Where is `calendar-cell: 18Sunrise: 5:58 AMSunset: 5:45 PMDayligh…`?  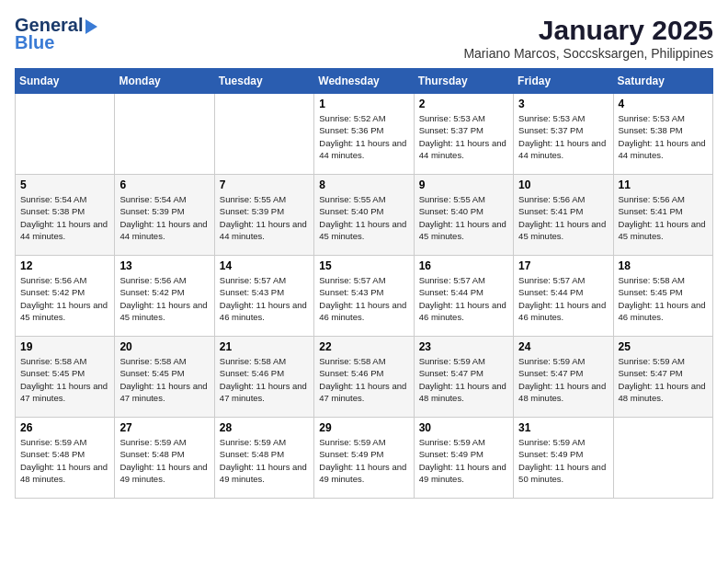
calendar-cell: 18Sunrise: 5:58 AMSunset: 5:45 PMDayligh… is located at coordinates (663, 296).